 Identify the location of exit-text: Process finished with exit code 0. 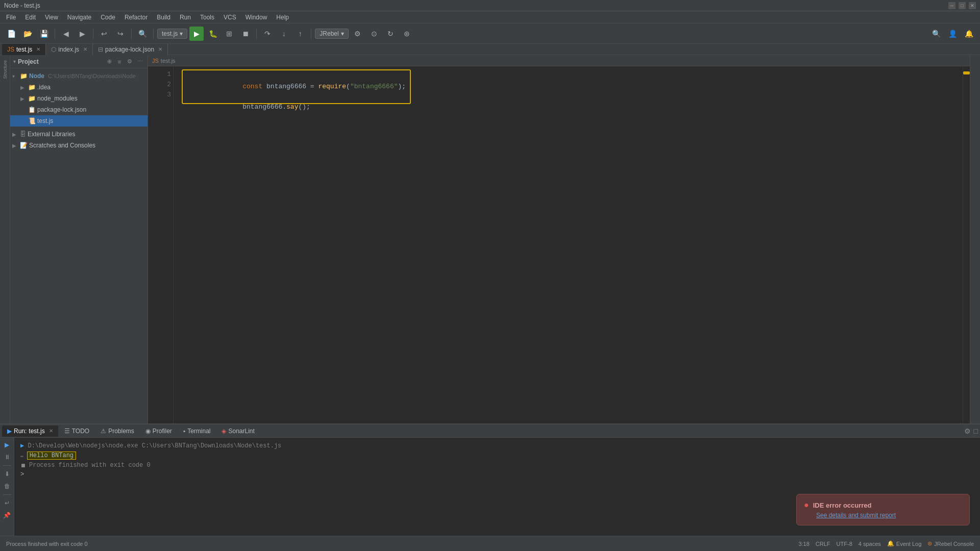
(90, 465).